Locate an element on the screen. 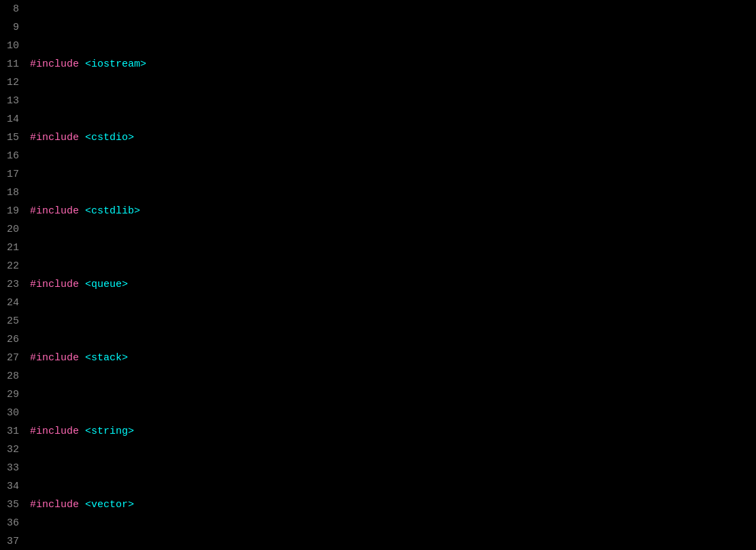 The height and width of the screenshot is (550, 756). code-line-8: #include <iostream> is located at coordinates (391, 64).